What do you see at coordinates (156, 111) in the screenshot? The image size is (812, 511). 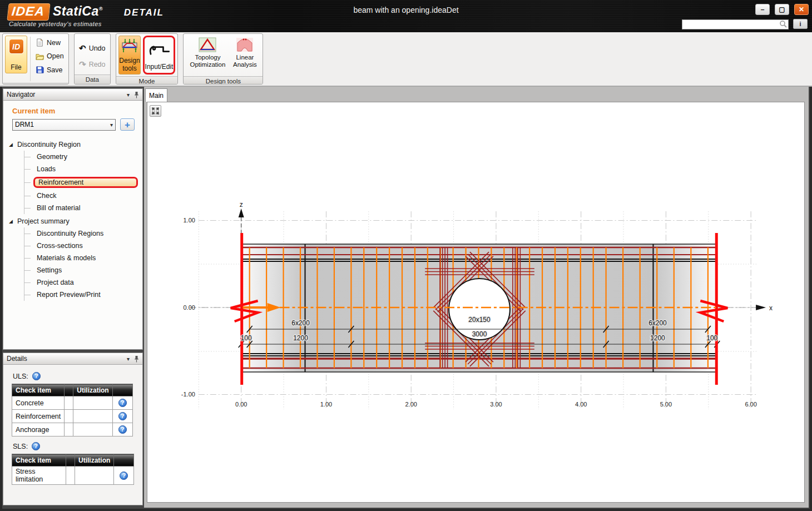 I see `fit-view-button` at bounding box center [156, 111].